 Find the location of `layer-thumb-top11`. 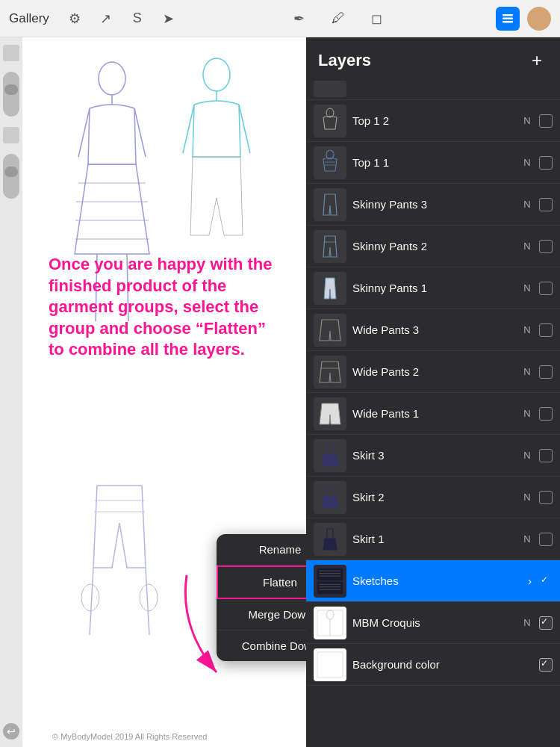

layer-thumb-top11 is located at coordinates (330, 163).